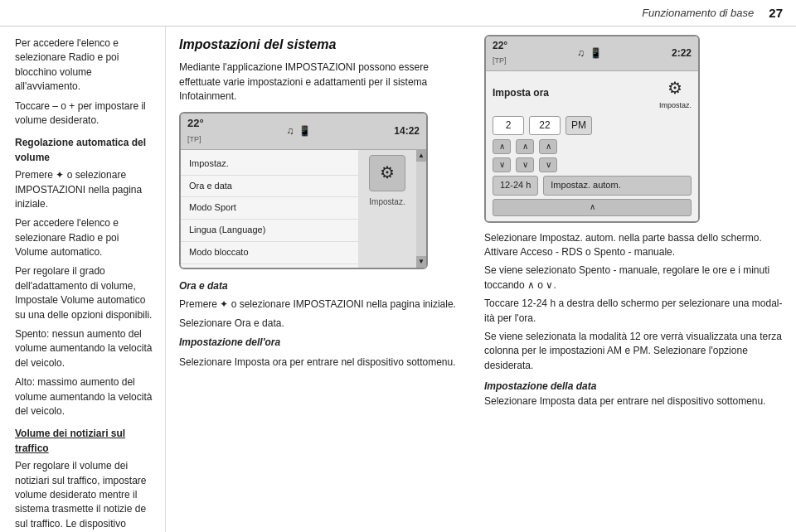  What do you see at coordinates (421, 262) in the screenshot?
I see `scroll-down-button: ▼` at bounding box center [421, 262].